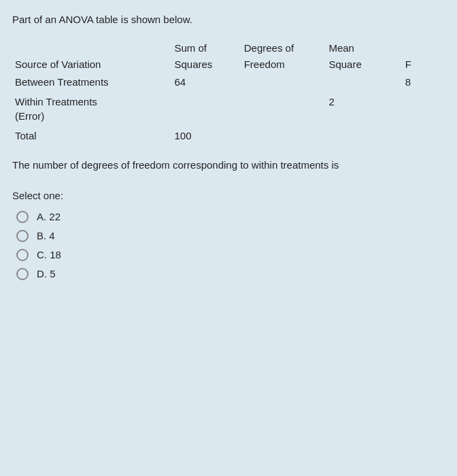  I want to click on cell-f-within, so click(426, 109).